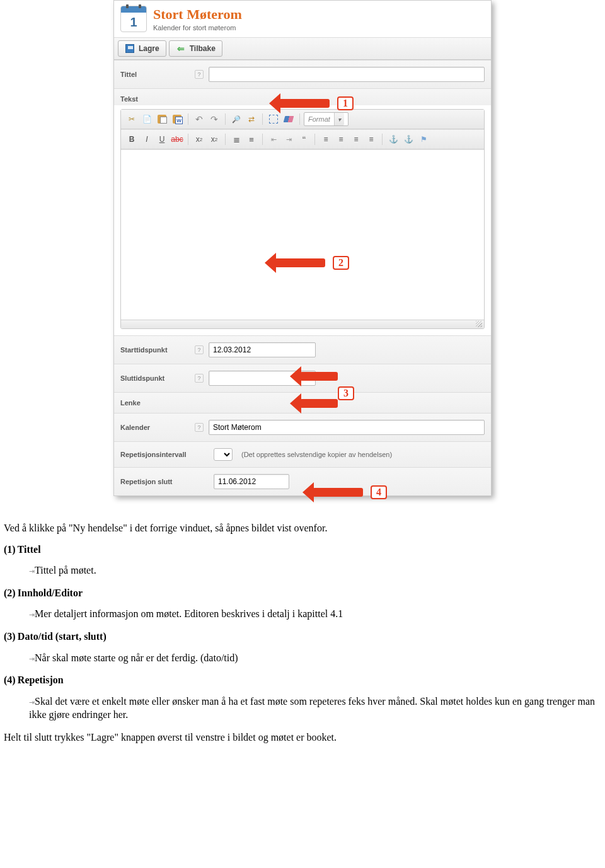 The width and height of the screenshot is (605, 868). What do you see at coordinates (302, 550) in the screenshot?
I see `section-1-title: (1) Tittel` at bounding box center [302, 550].